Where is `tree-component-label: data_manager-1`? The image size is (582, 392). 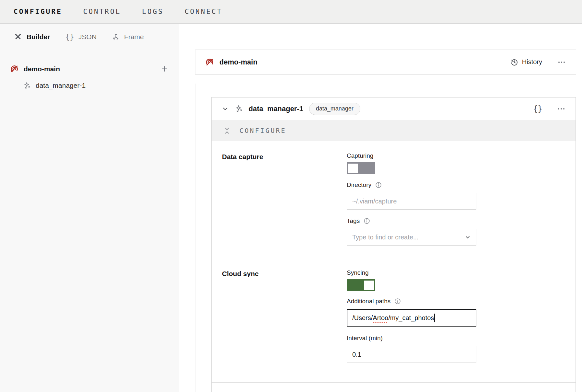 tree-component-label: data_manager-1 is located at coordinates (61, 86).